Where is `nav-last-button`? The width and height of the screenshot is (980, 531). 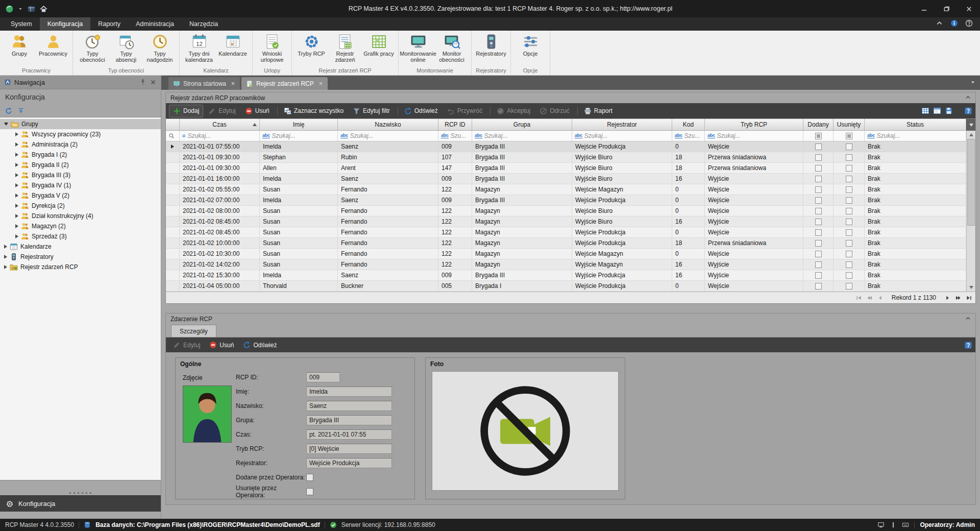 nav-last-button is located at coordinates (969, 298).